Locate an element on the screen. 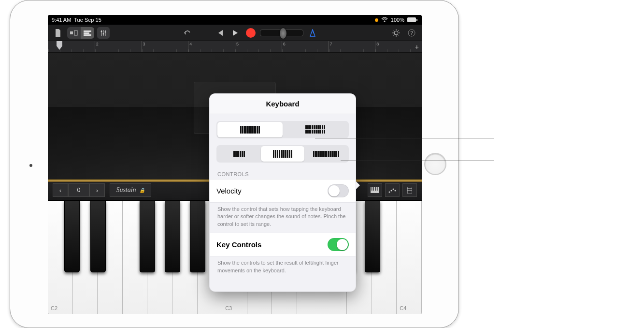  keyboard-settings-popover: Keyboard CONTROLS is located at coordinates (283, 193).